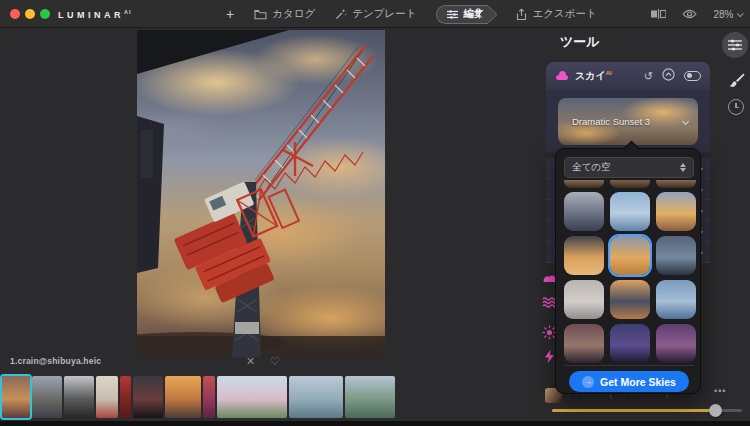  Describe the element at coordinates (676, 212) in the screenshot. I see `sky-thumbnail-golden-sunset` at that location.